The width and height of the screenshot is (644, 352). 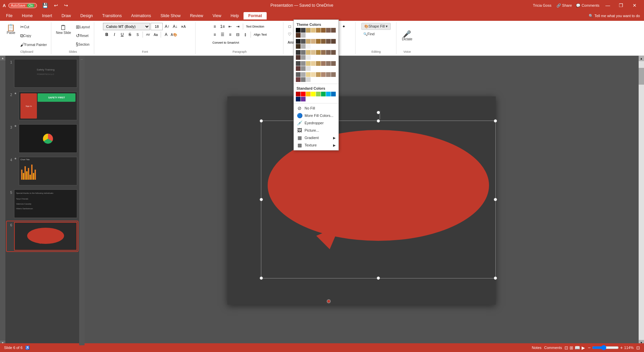 What do you see at coordinates (83, 36) in the screenshot?
I see `reset-button: ↺ Reset` at bounding box center [83, 36].